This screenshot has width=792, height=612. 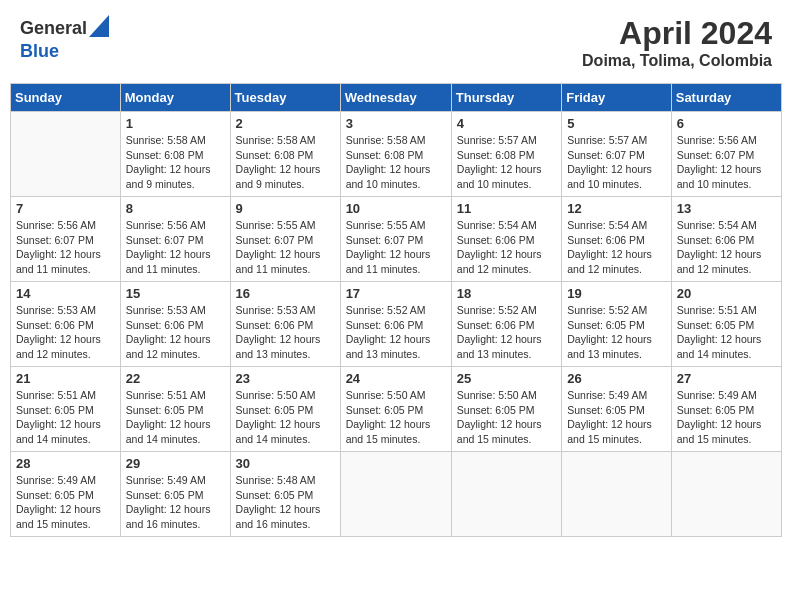 I want to click on day-number: 16, so click(x=286, y=294).